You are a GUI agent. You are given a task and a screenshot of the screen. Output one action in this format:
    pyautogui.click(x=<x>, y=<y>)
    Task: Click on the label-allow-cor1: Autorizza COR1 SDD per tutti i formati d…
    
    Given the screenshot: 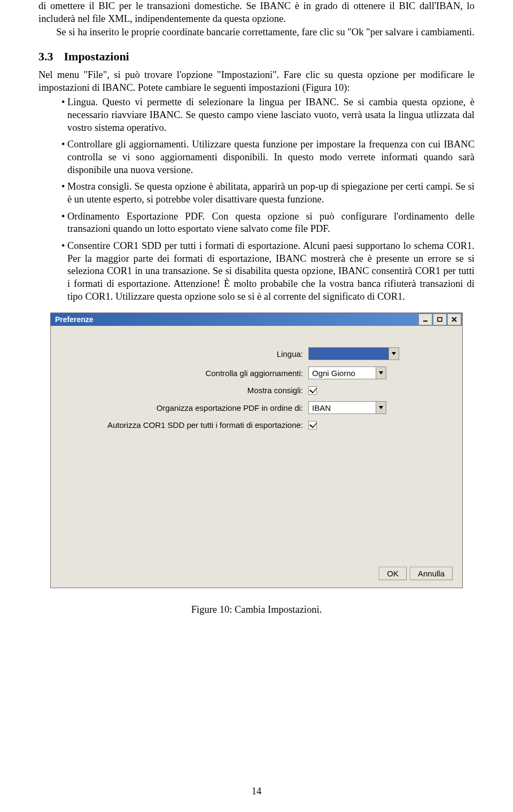 What is the action you would take?
    pyautogui.click(x=185, y=425)
    